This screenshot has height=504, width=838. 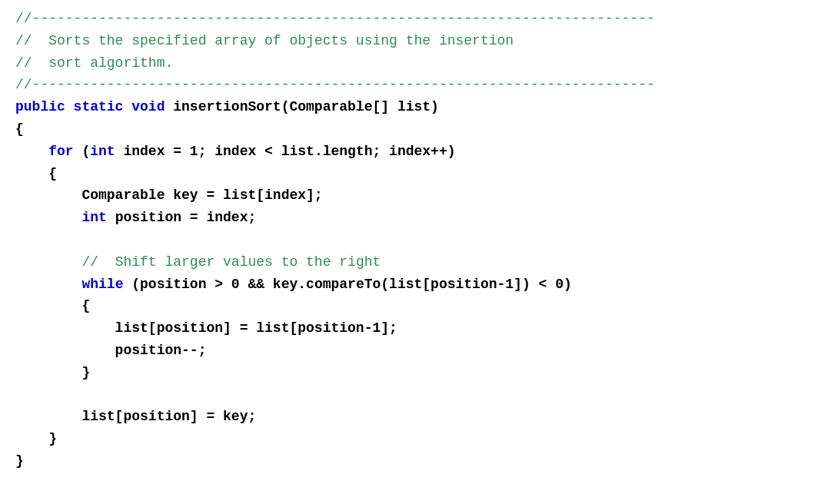 I want to click on code-token-normal: insertionSort(Comparable[] list), so click(x=306, y=107).